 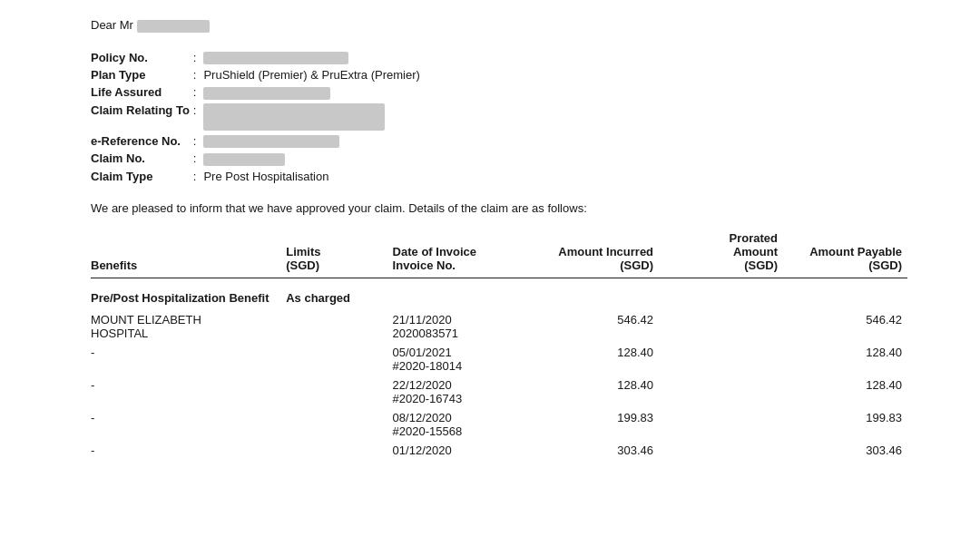 What do you see at coordinates (311, 117) in the screenshot?
I see `claim-relating-value` at bounding box center [311, 117].